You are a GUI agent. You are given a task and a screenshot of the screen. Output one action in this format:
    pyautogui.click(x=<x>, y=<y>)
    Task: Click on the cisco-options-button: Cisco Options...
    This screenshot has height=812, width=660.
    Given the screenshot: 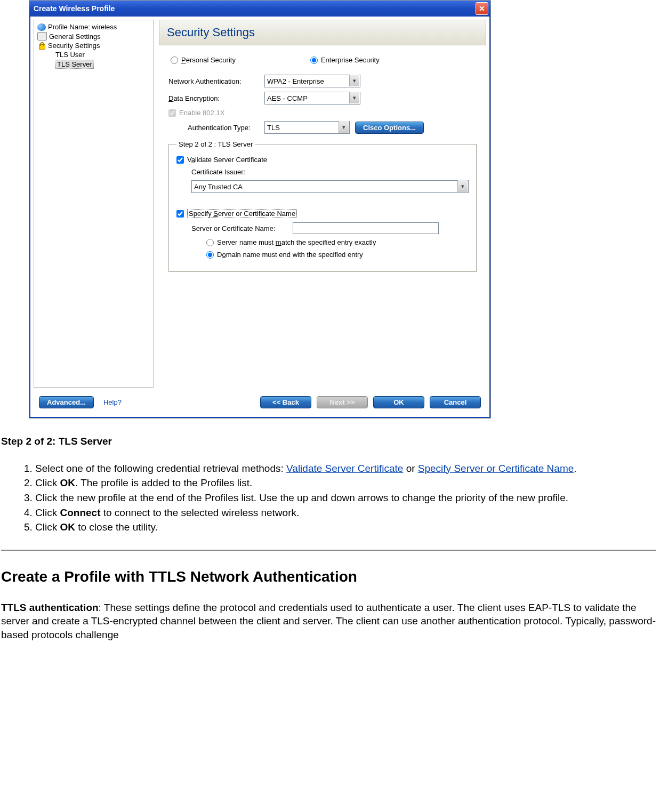 What is the action you would take?
    pyautogui.click(x=389, y=128)
    